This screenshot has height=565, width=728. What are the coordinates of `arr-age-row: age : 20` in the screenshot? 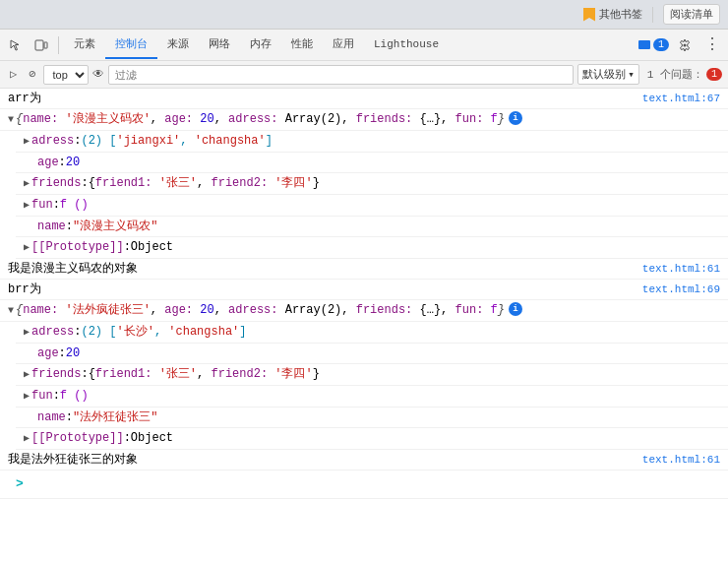 It's located at (372, 163).